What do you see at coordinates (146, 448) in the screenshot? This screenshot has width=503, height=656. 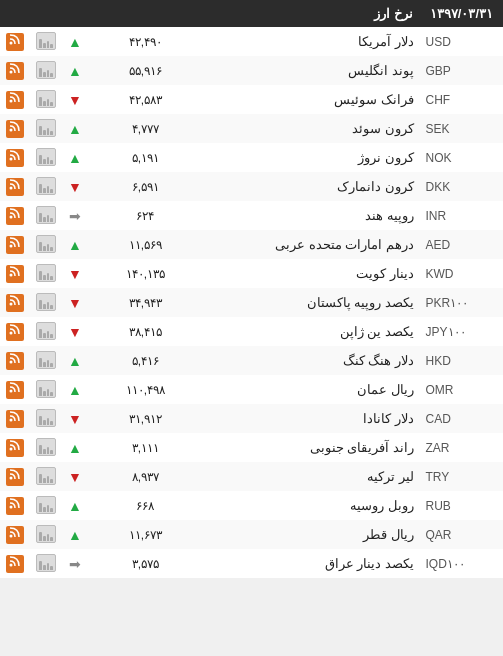 I see `currency-value: ۳,۱۱۱` at bounding box center [146, 448].